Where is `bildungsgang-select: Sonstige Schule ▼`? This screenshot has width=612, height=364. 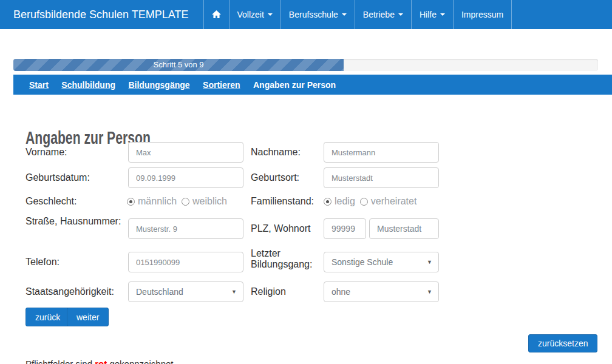 bildungsgang-select: Sonstige Schule ▼ is located at coordinates (381, 262).